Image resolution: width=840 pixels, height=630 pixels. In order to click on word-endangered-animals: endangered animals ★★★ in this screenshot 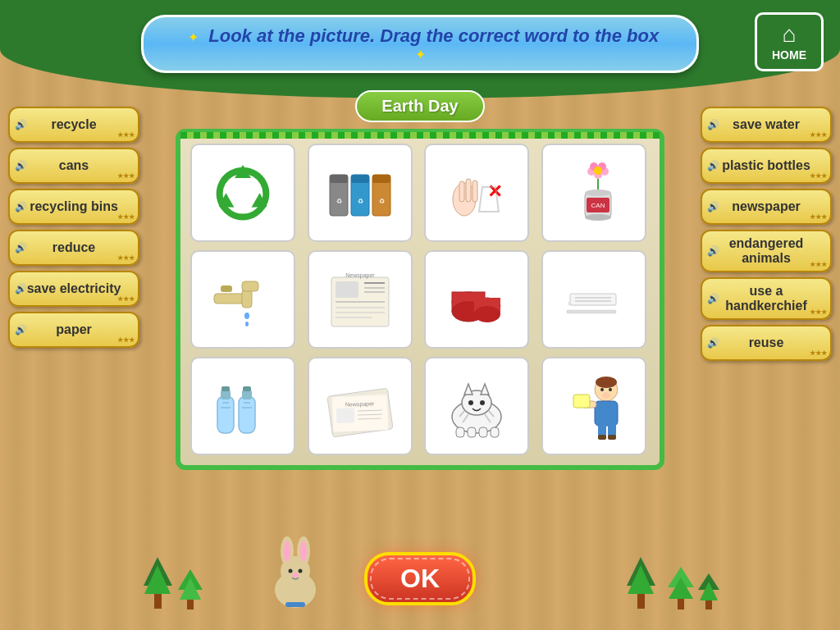, I will do `click(766, 251)`.